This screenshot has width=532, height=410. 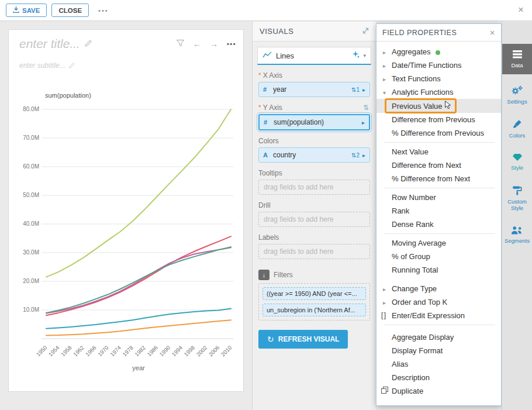 What do you see at coordinates (366, 32) in the screenshot?
I see `expand-panel-icon` at bounding box center [366, 32].